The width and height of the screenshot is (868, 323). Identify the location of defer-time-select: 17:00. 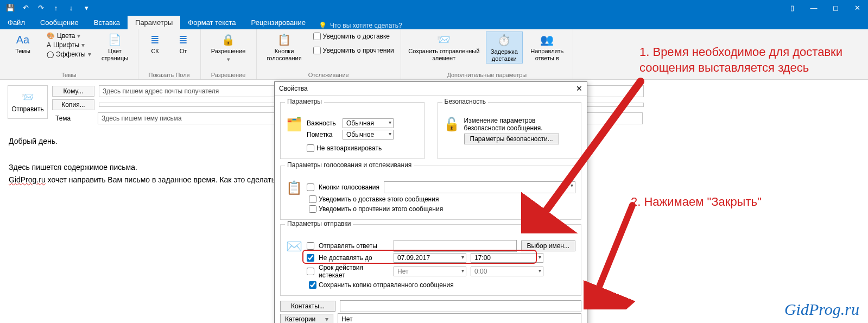
(507, 258).